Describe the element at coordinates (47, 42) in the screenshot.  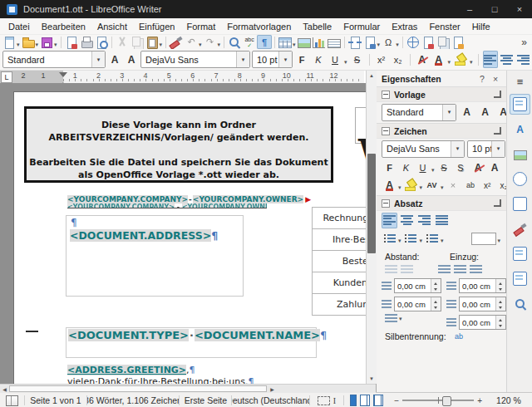
I see `save-button` at that location.